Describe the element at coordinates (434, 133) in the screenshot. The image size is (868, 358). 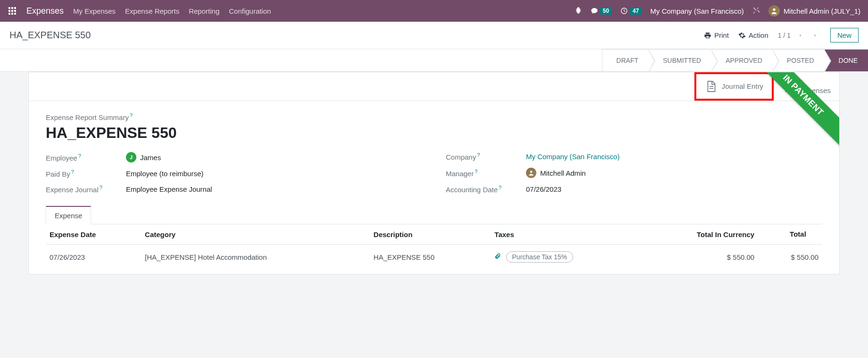
I see `record-title: HA_EXPENSE 550` at that location.